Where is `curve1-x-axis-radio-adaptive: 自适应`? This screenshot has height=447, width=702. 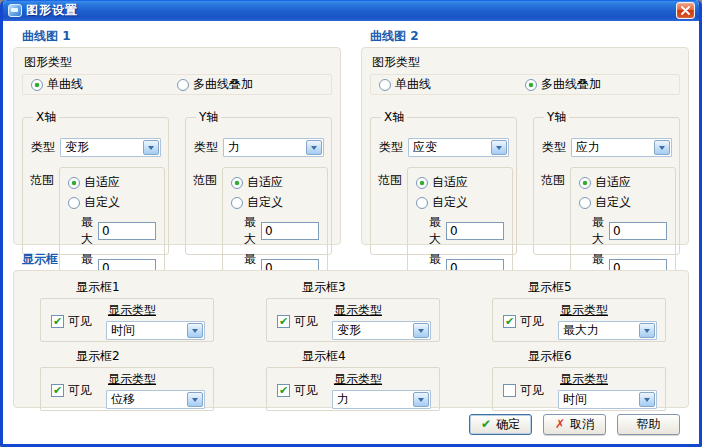
curve1-x-axis-radio-adaptive: 自适应 is located at coordinates (112, 182).